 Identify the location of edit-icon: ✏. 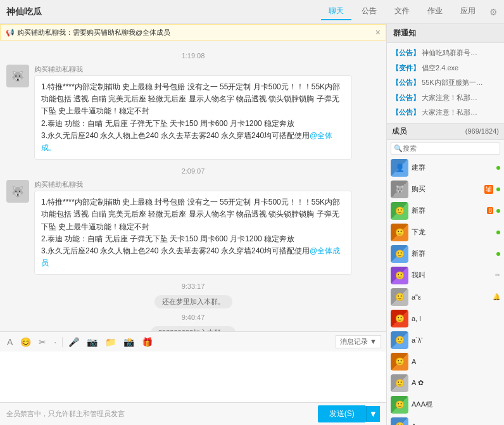
(498, 275).